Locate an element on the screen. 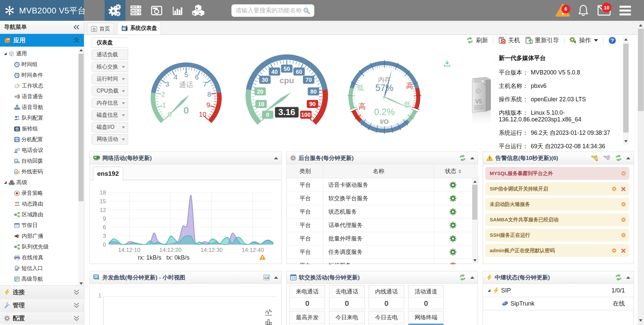 The height and width of the screenshot is (325, 644). panel-concurrency-header: 并发曲线(每分钟更新) - 小时视图 is located at coordinates (186, 278).